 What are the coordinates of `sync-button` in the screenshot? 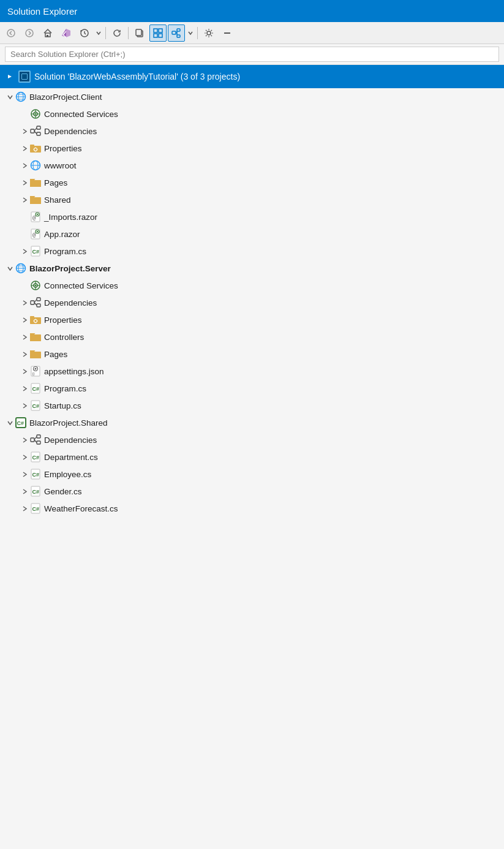 It's located at (117, 33).